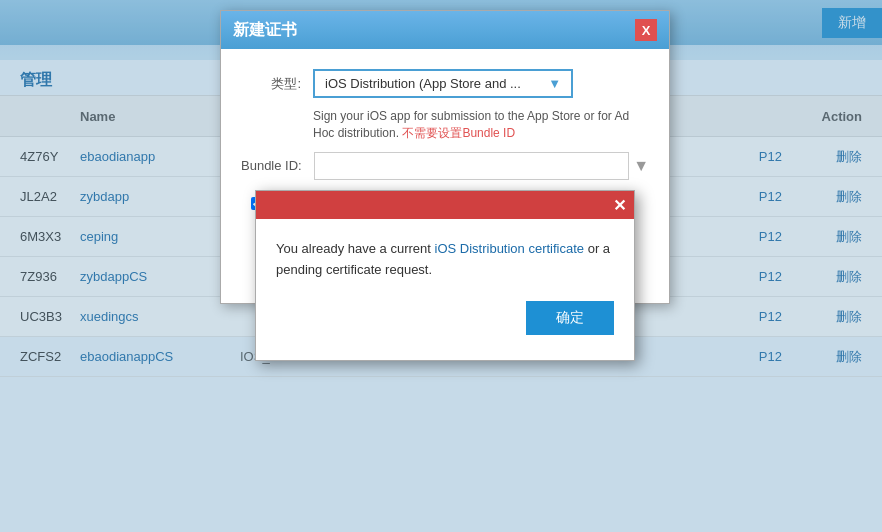 This screenshot has width=882, height=532. I want to click on type-select-dropdown: iOS Distribution (App Store and ... ▼, so click(443, 84).